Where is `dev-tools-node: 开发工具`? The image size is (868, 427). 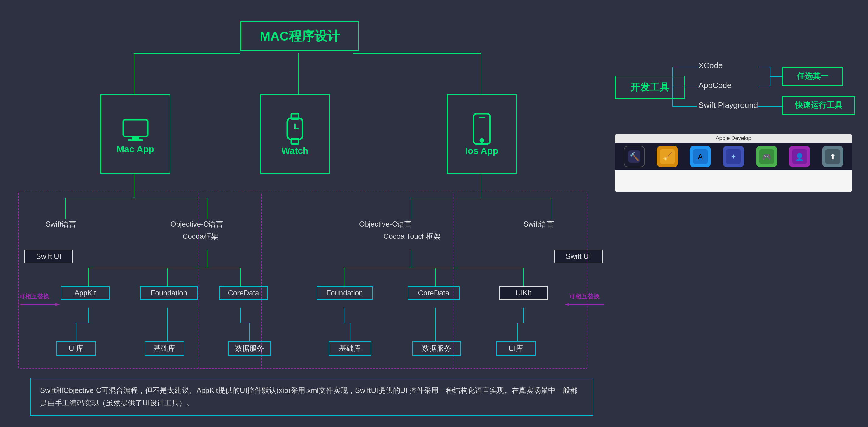 dev-tools-node: 开发工具 is located at coordinates (650, 87).